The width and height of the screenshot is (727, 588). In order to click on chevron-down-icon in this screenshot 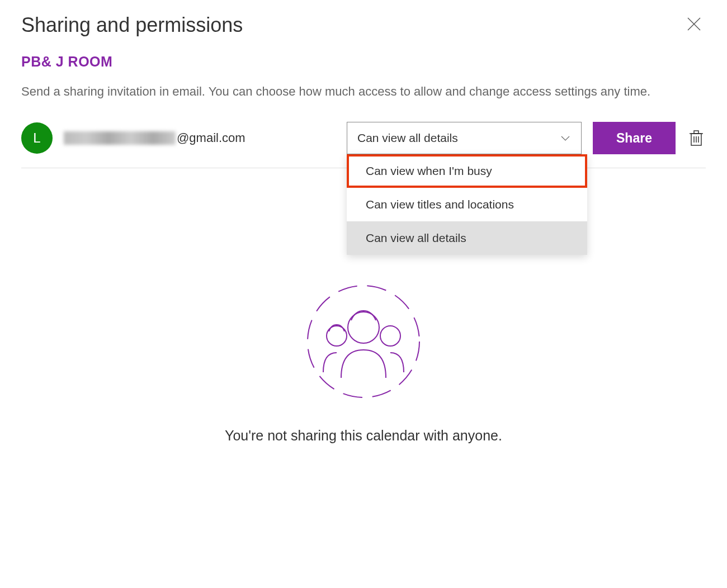, I will do `click(565, 138)`.